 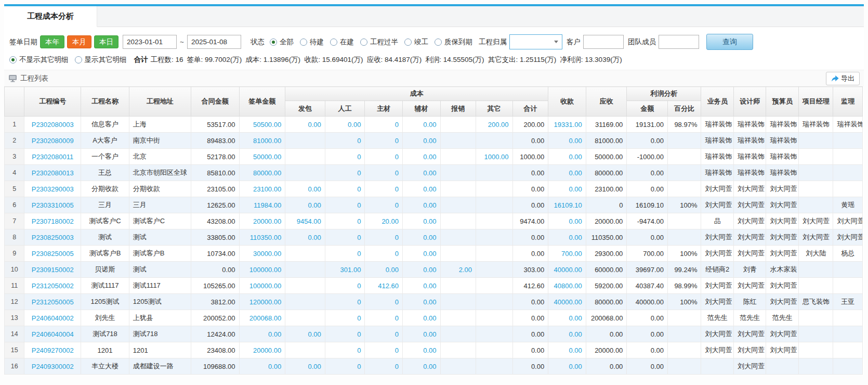 I want to click on cell-cost-labor: 0.00, so click(x=345, y=125).